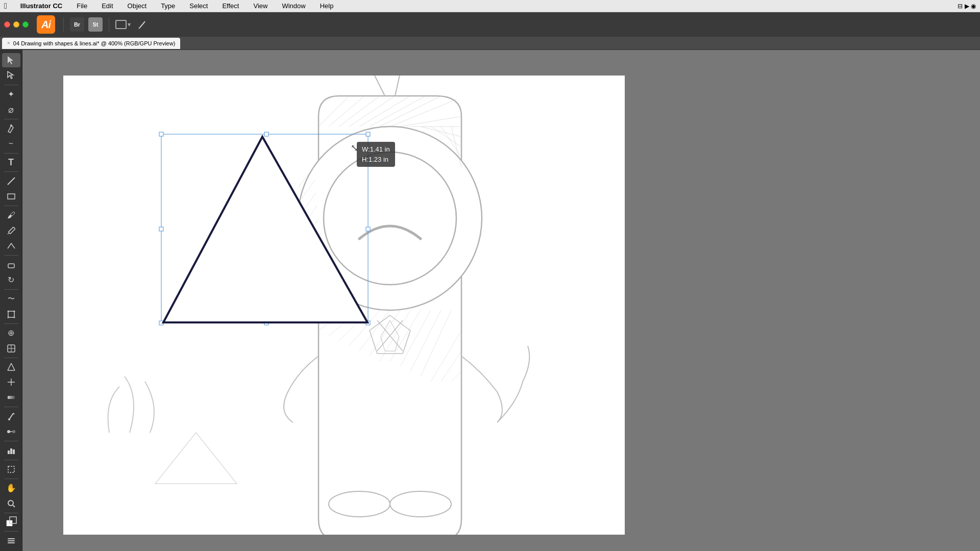 The height and width of the screenshot is (551, 980). What do you see at coordinates (490, 6) in the screenshot?
I see `menu-bar:  Illustrator CC File Edit Object Type S…` at bounding box center [490, 6].